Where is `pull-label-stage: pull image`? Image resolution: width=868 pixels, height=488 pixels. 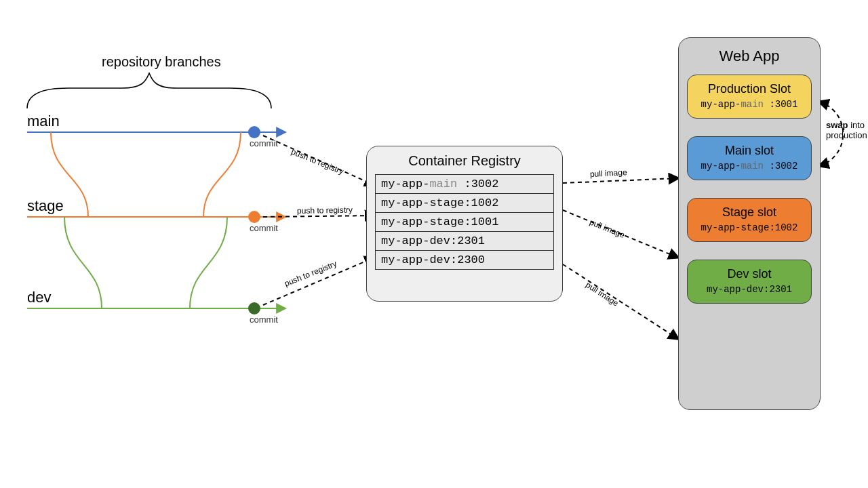
pull-label-stage: pull image is located at coordinates (607, 229).